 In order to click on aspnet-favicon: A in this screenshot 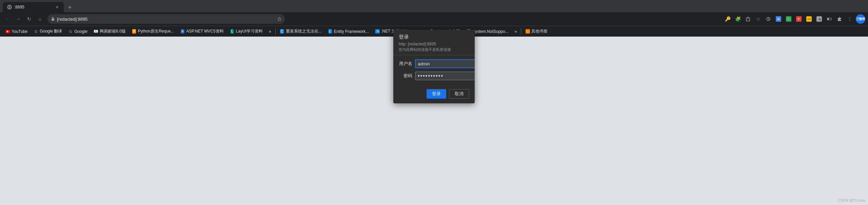, I will do `click(182, 32)`.